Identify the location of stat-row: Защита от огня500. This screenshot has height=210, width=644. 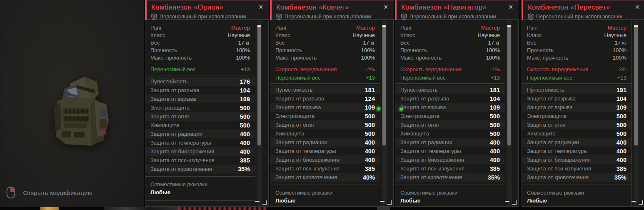
(577, 125).